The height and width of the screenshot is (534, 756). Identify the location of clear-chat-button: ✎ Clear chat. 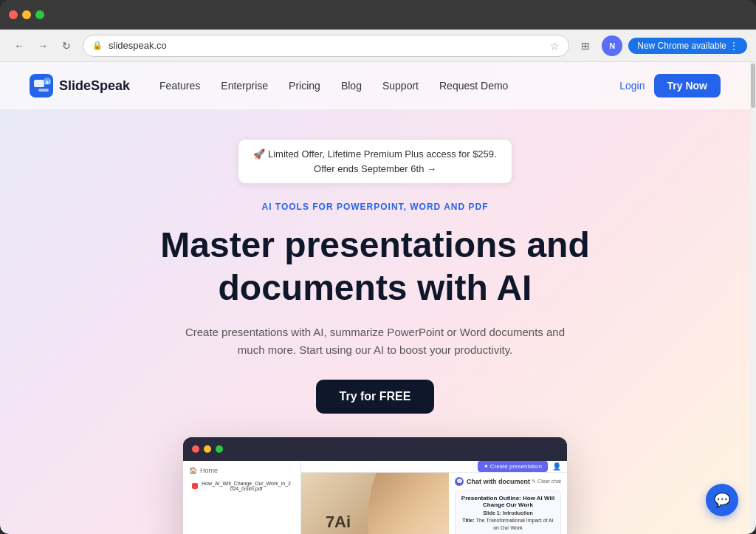
(546, 482).